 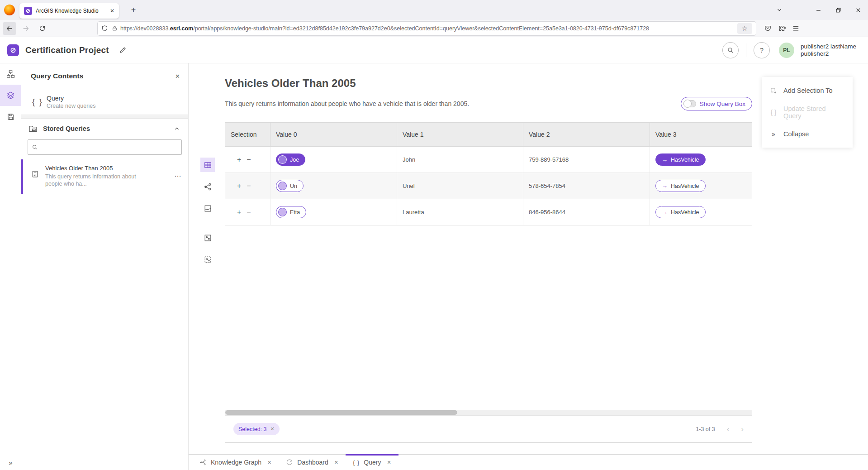 What do you see at coordinates (716, 104) in the screenshot?
I see `show-query-box-toggle: Show Query Box` at bounding box center [716, 104].